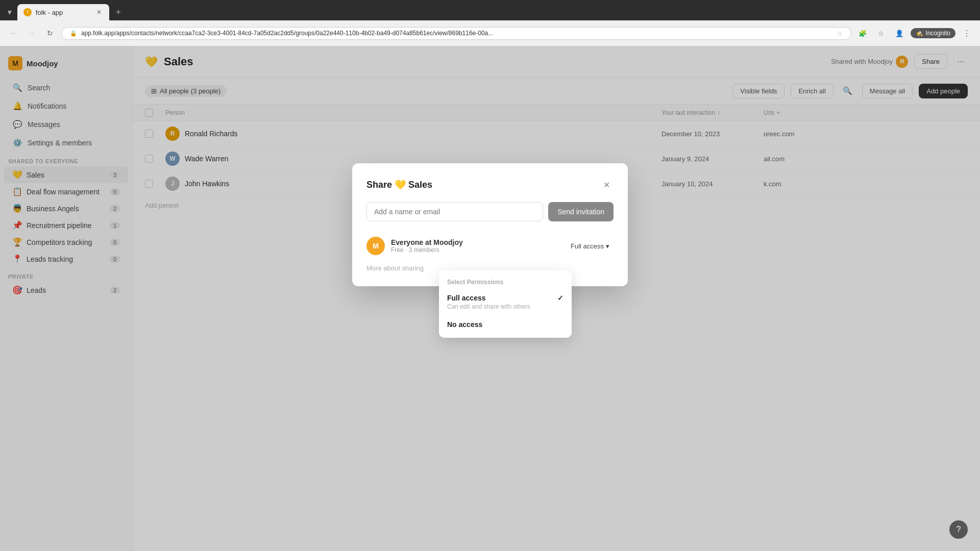  I want to click on profile-icon: 👤, so click(899, 33).